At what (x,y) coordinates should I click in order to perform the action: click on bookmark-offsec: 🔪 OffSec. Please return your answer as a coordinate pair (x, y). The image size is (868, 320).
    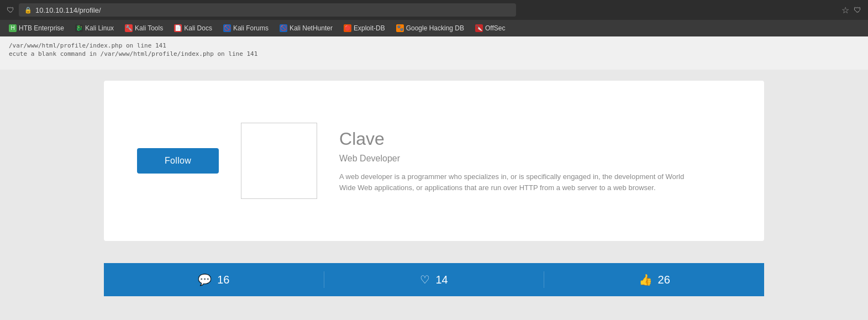
    Looking at the image, I should click on (490, 28).